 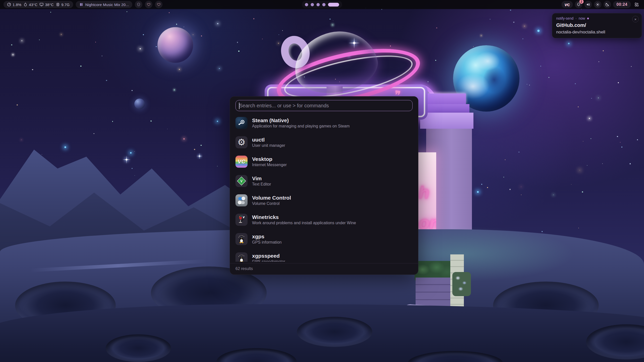 I want to click on app-name: Steam (Native), so click(x=301, y=120).